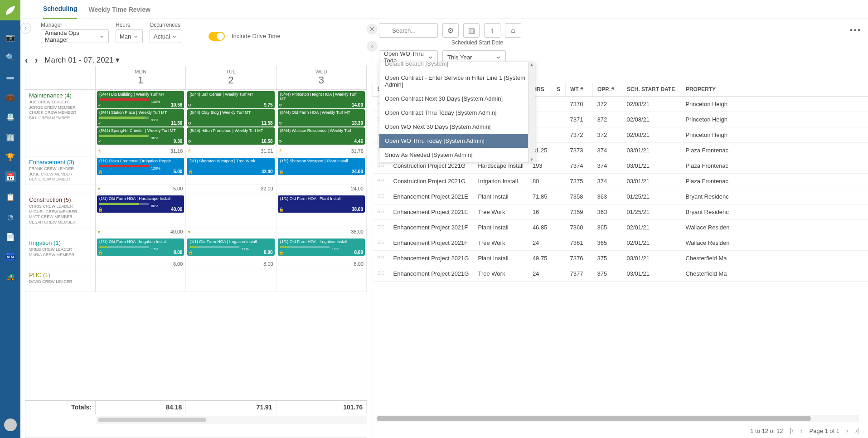 The width and height of the screenshot is (868, 438). Describe the element at coordinates (10, 157) in the screenshot. I see `trophy-icon: 🏆` at that location.